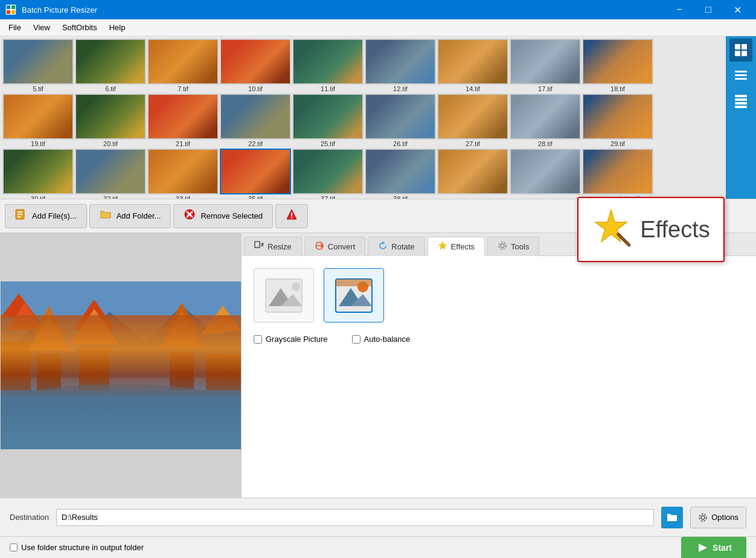 The image size is (756, 558). Describe the element at coordinates (13, 547) in the screenshot. I see `folder-structure-checkbox` at that location.